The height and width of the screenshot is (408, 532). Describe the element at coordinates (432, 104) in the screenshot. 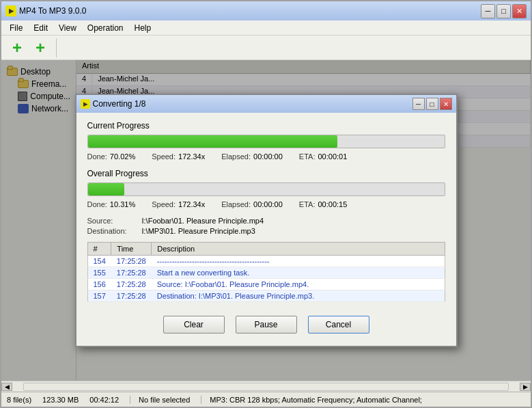

I see `modal-window-controls: ─ □ ✕` at that location.